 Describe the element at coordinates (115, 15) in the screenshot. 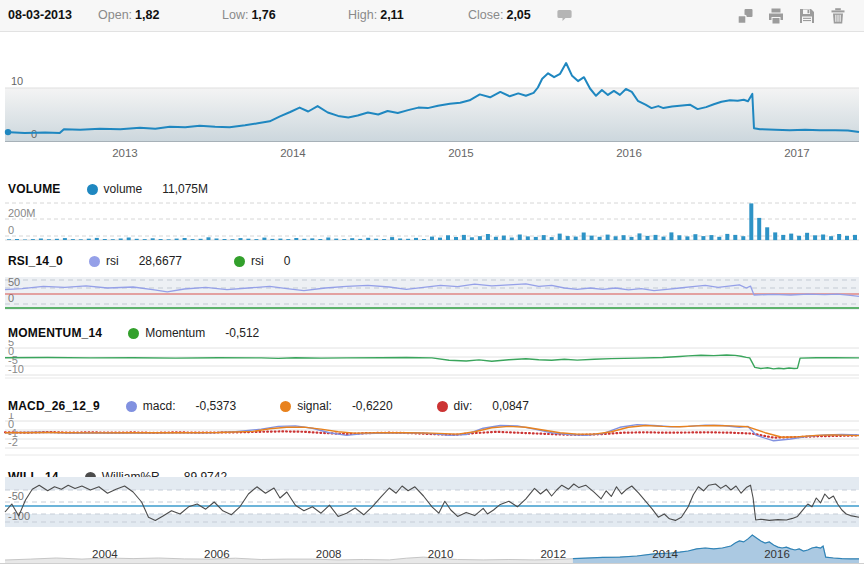

I see `open-label: Open:` at that location.